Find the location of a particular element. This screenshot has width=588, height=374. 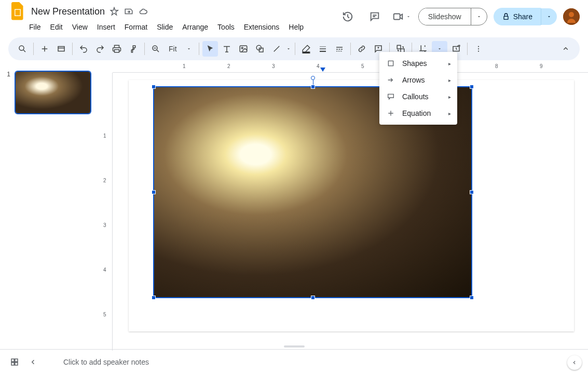

slide-number: 1 is located at coordinates (7, 74).